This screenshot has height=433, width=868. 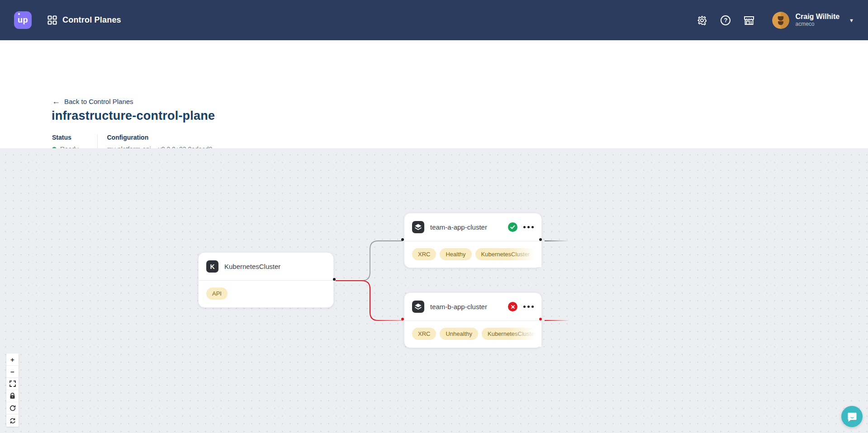 What do you see at coordinates (781, 20) in the screenshot?
I see `user-avatar` at bounding box center [781, 20].